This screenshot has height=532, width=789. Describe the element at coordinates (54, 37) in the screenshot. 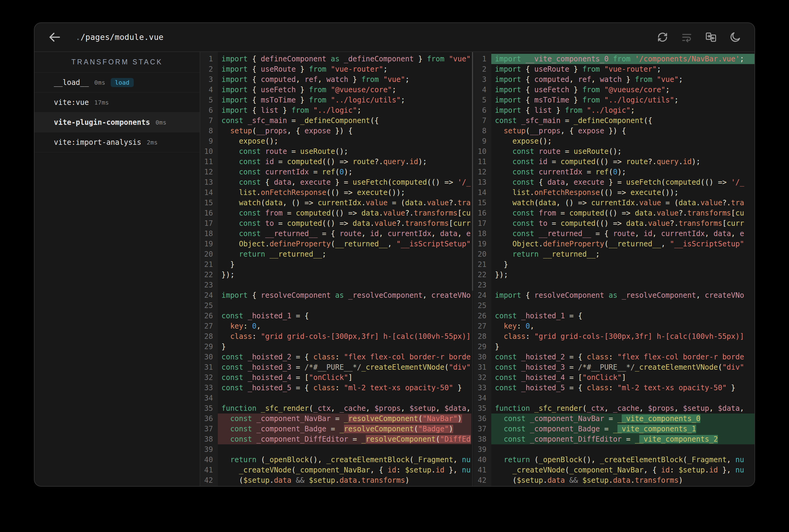

I see `arrow-left-icon` at that location.